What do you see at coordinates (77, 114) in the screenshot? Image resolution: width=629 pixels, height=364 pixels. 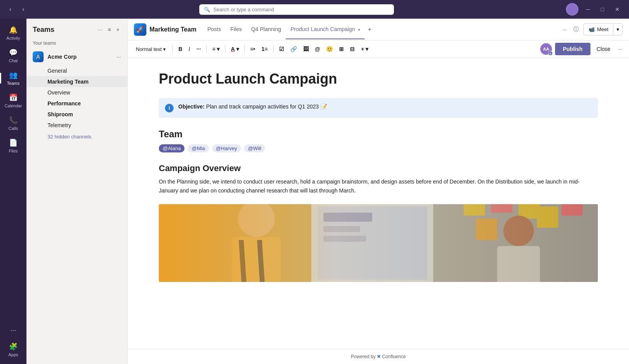 I see `channel-item-shiproom: Shiproom` at bounding box center [77, 114].